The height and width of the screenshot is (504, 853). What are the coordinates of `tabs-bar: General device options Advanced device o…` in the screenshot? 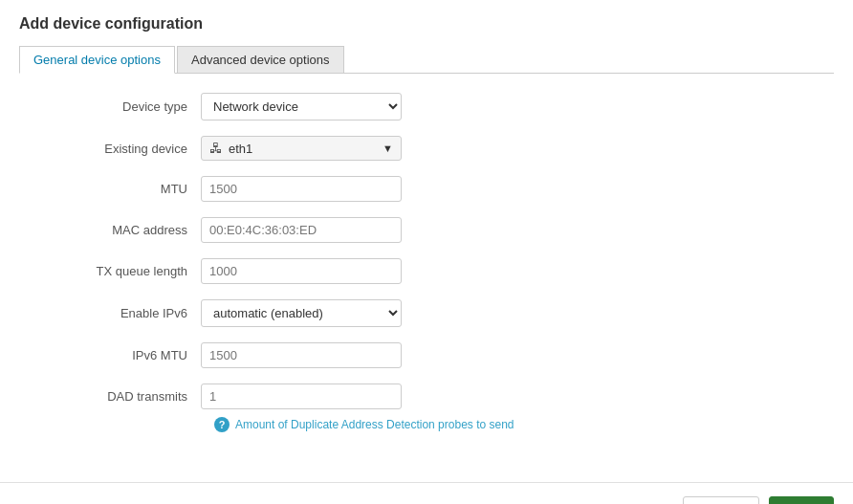 It's located at (426, 59).